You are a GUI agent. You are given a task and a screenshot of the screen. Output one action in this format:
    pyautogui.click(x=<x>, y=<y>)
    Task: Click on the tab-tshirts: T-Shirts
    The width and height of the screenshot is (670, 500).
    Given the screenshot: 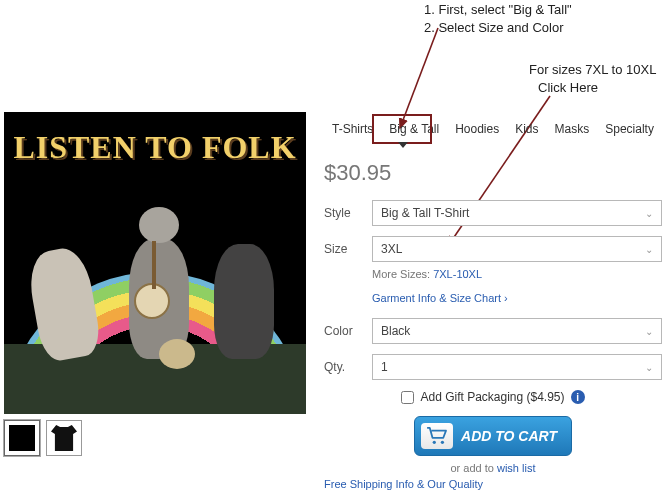 What is the action you would take?
    pyautogui.click(x=352, y=129)
    